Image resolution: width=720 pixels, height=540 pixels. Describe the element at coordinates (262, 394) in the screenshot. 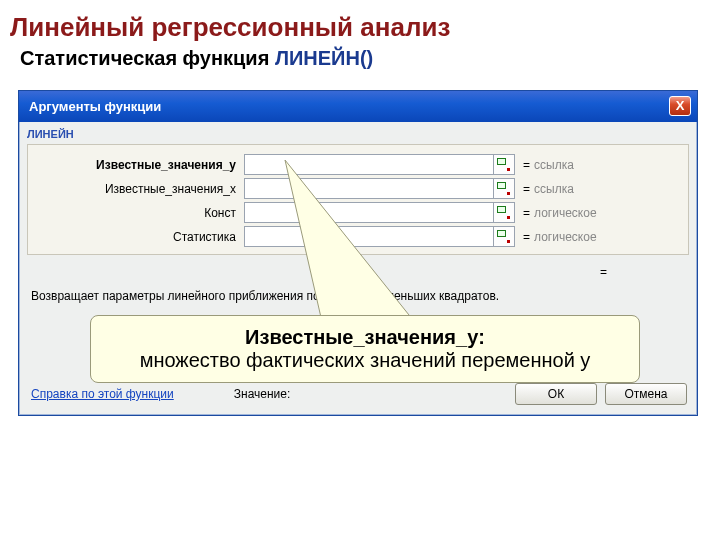

I see `value-label: Значение:` at that location.